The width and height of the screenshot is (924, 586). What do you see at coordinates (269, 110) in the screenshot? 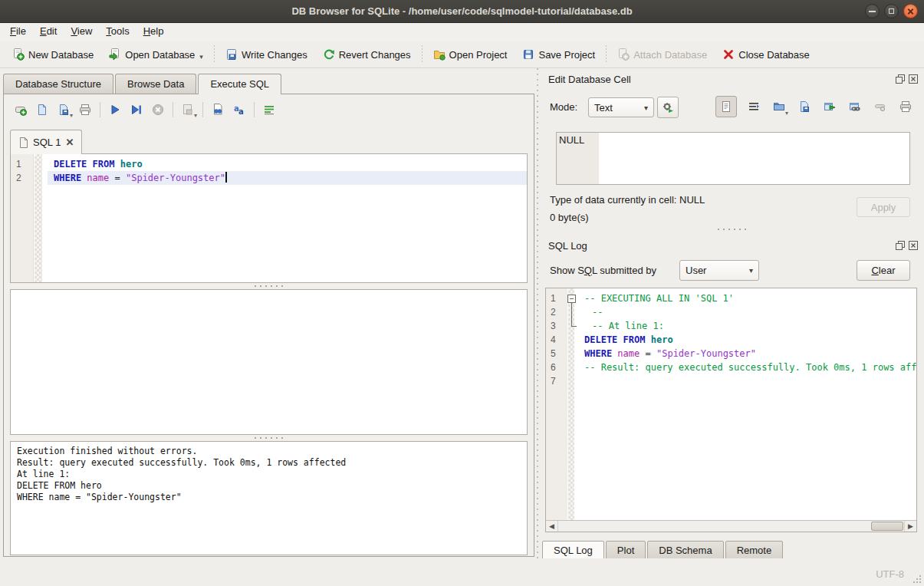
I see `word-wrap-icon` at bounding box center [269, 110].